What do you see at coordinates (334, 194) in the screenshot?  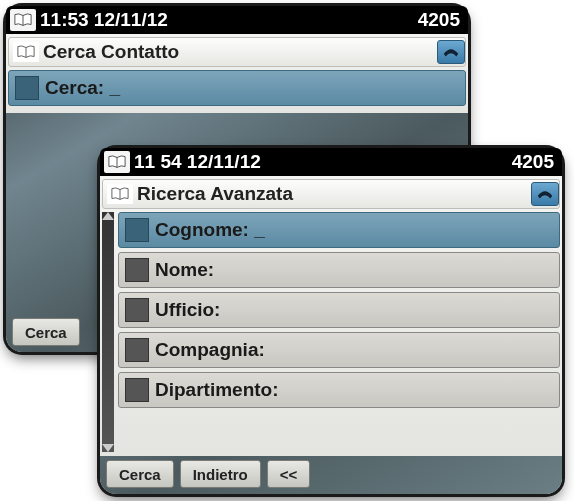 I see `page-title: Ricerca Avanzata` at bounding box center [334, 194].